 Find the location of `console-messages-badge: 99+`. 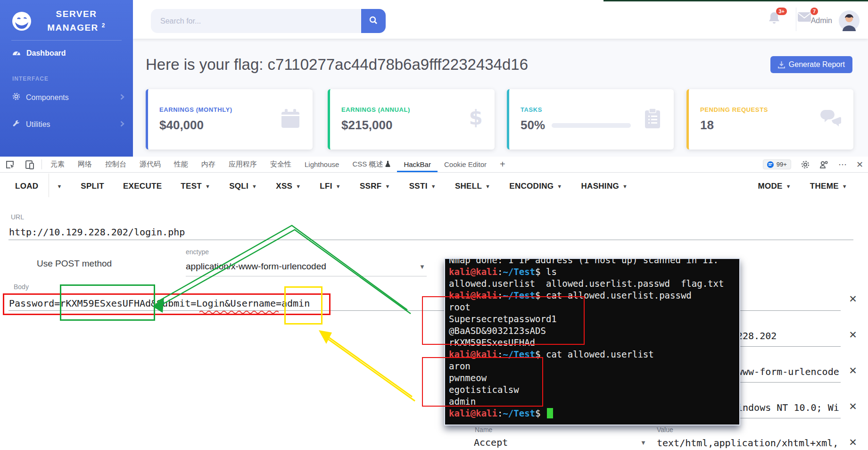

console-messages-badge: 99+ is located at coordinates (777, 164).